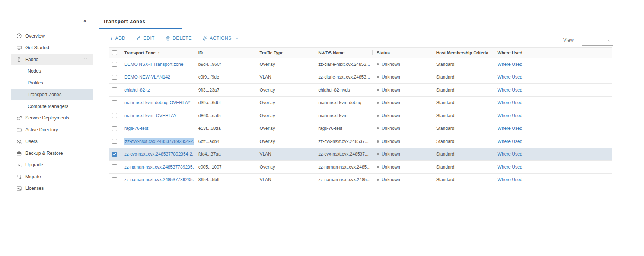 The image size is (644, 256). What do you see at coordinates (52, 189) in the screenshot?
I see `sidebar-item-licenses: Licenses` at bounding box center [52, 189].